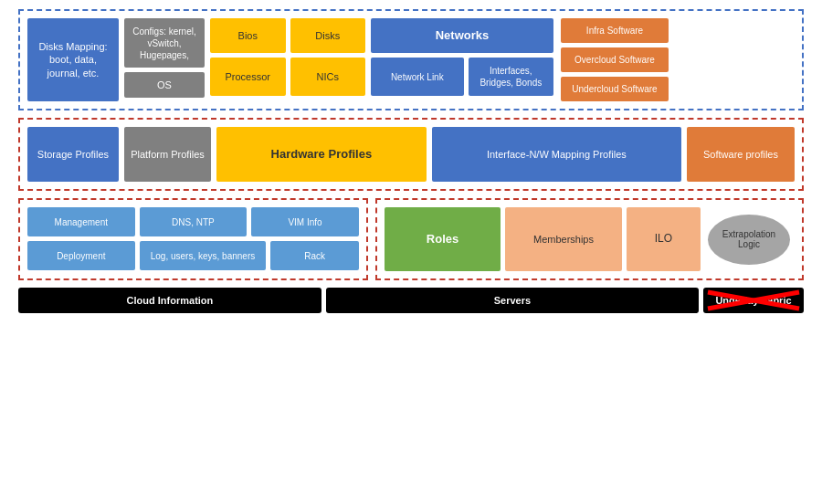 This screenshot has height=504, width=822. I want to click on networks-box: Networks, so click(462, 36).